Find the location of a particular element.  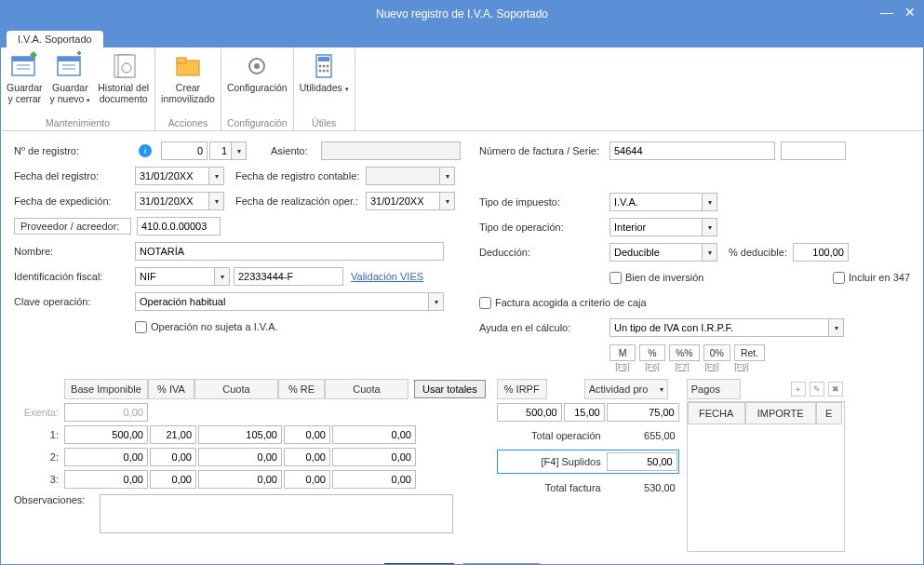

r1-base is located at coordinates (106, 435).